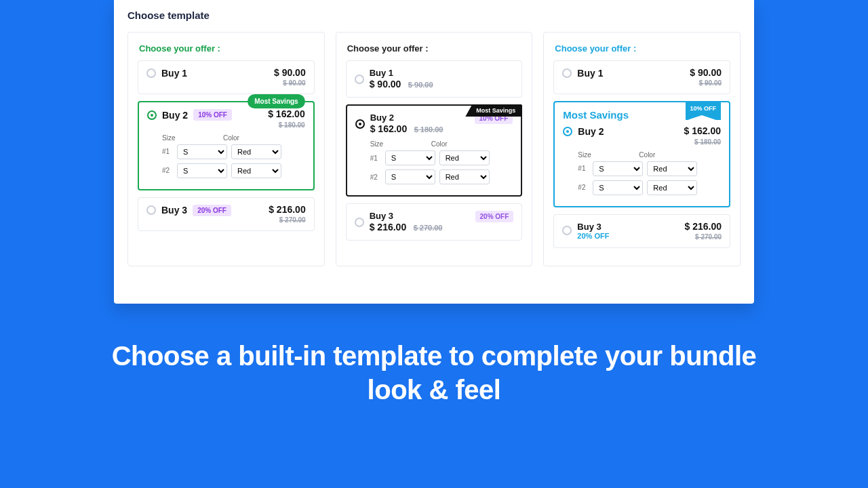  Describe the element at coordinates (434, 222) in the screenshot. I see `offer-buy3: Buy 3 $ 216.00 $ 270.00 20% OFF` at that location.